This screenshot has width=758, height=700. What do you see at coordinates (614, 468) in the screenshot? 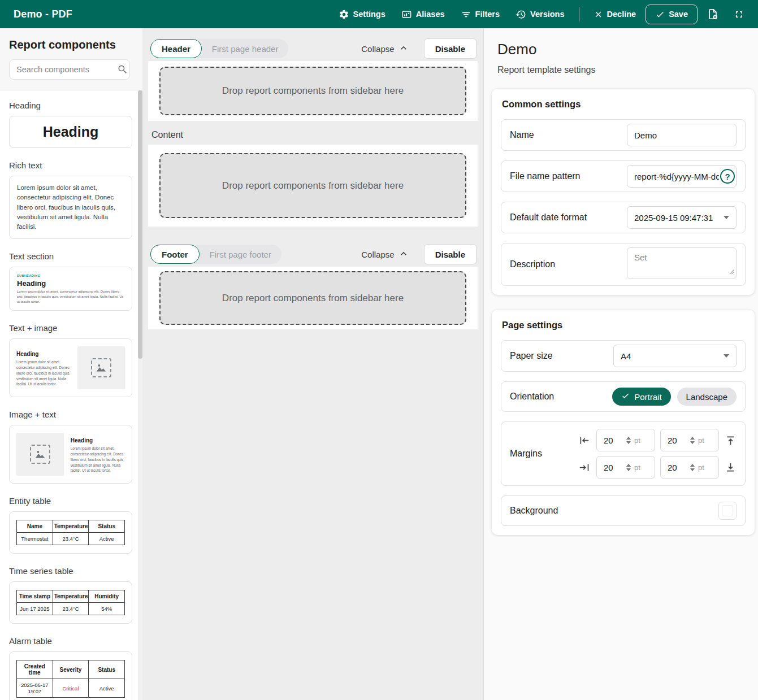
I see `margin-right-value` at bounding box center [614, 468].